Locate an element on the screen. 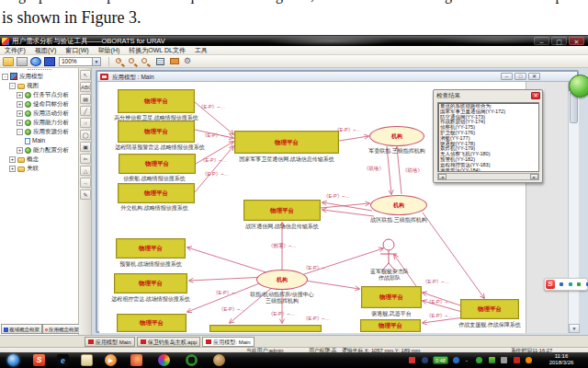  chevron-down-icon: ▼ is located at coordinates (96, 62).